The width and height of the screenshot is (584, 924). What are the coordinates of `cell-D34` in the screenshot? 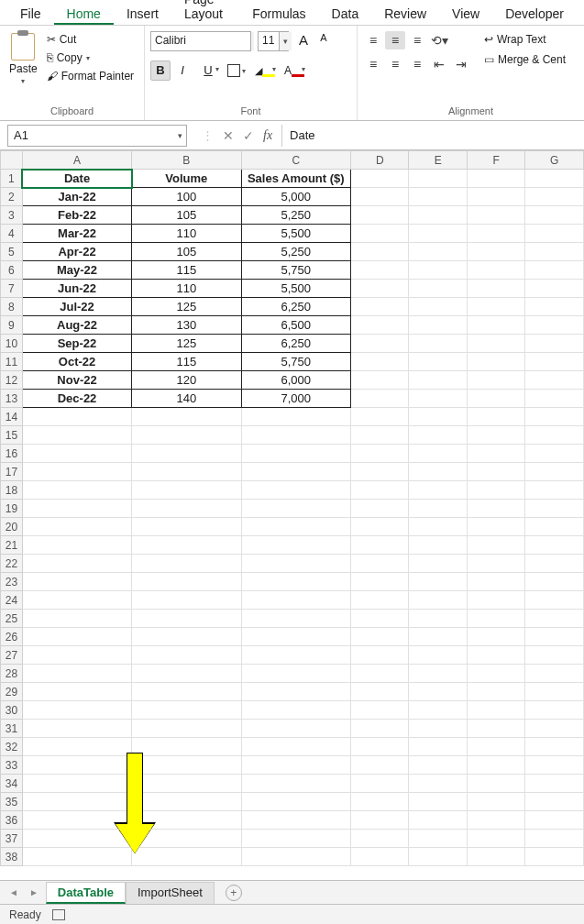 It's located at (380, 784).